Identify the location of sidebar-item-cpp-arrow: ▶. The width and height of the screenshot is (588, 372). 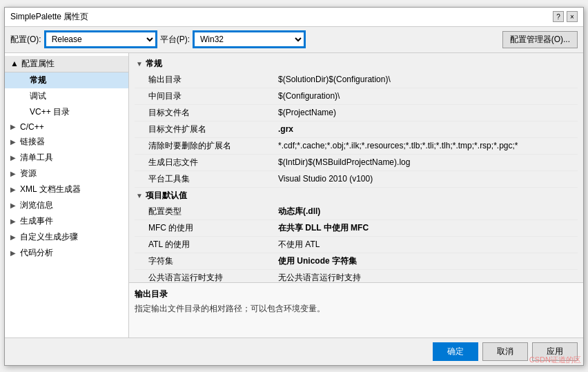
(14, 127).